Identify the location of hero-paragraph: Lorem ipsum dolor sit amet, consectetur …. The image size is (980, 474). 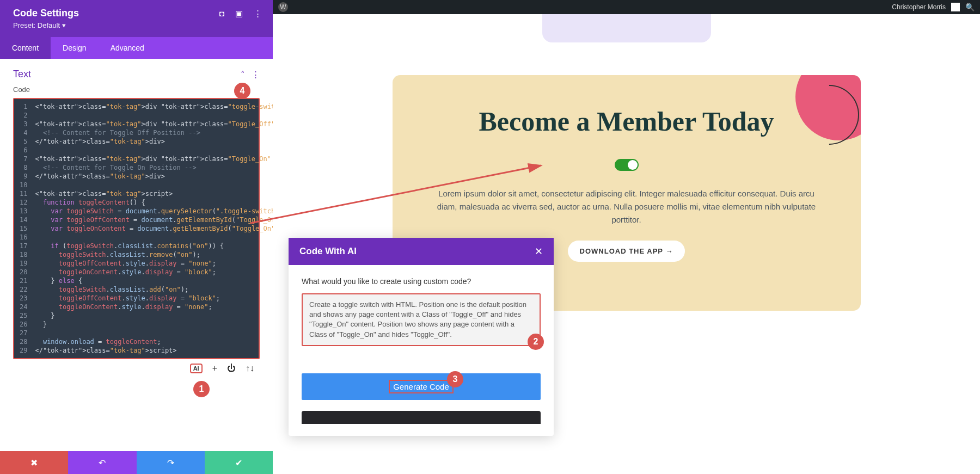
(627, 207).